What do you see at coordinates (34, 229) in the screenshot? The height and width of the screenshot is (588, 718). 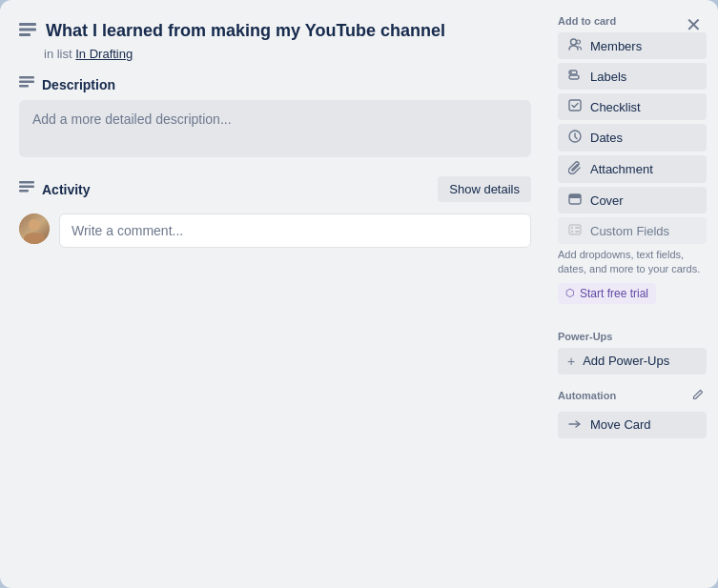 I see `avatar` at bounding box center [34, 229].